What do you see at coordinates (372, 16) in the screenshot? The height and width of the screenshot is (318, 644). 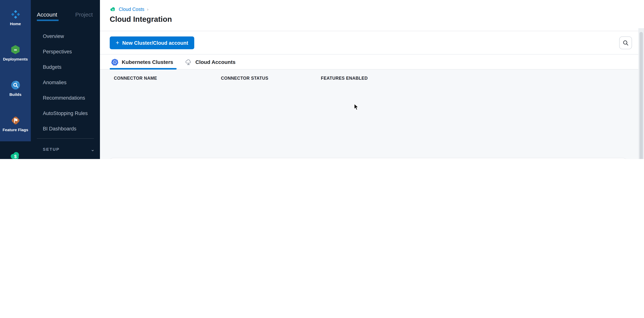 I see `page-header: $ Cloud Costs › Cloud Integration` at bounding box center [372, 16].